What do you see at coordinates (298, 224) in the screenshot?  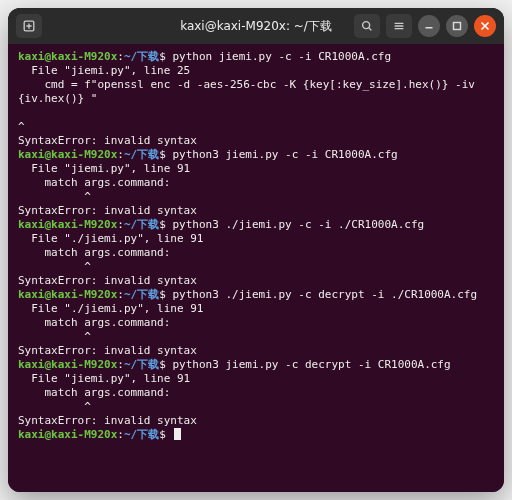 I see `command-text: python3 ./jiemi.py -c -i ./CR1000A.cfg` at bounding box center [298, 224].